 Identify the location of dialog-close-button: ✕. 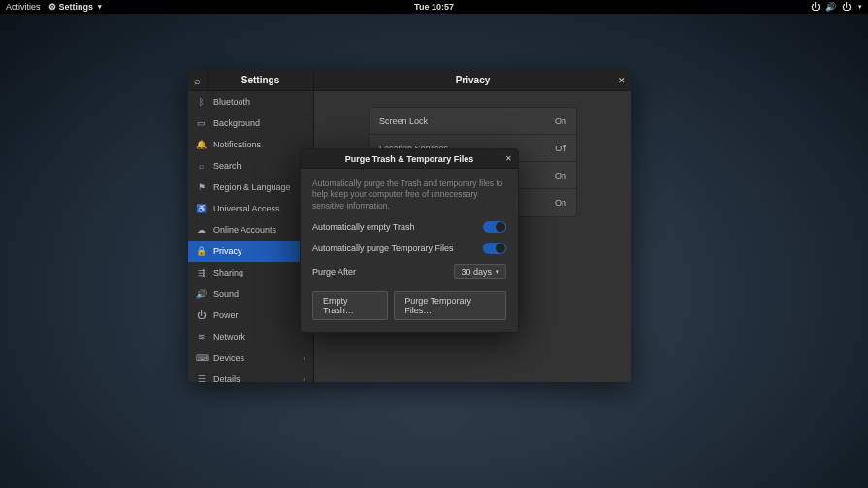
(508, 159).